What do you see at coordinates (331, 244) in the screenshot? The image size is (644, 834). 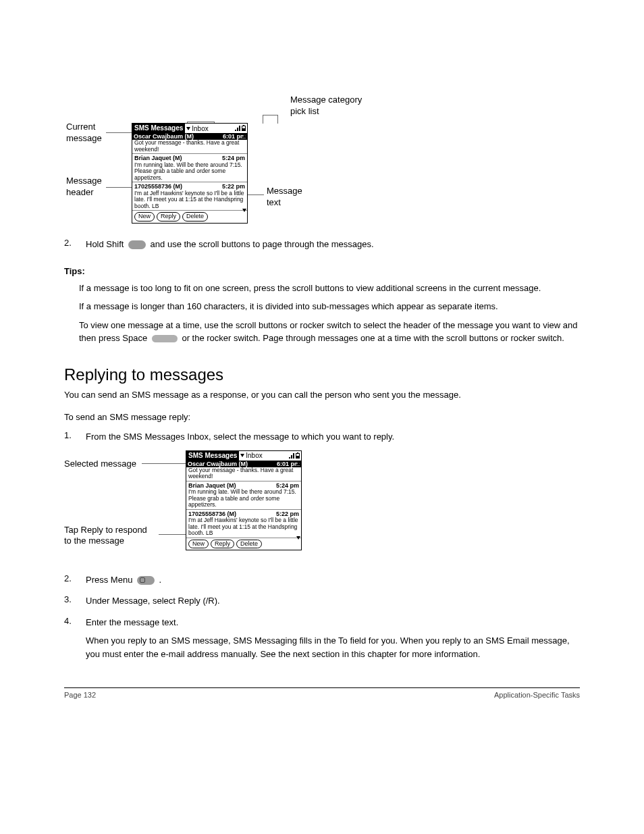 I see `step-text: Hold Shift and use the scroll buttons to…` at bounding box center [331, 244].